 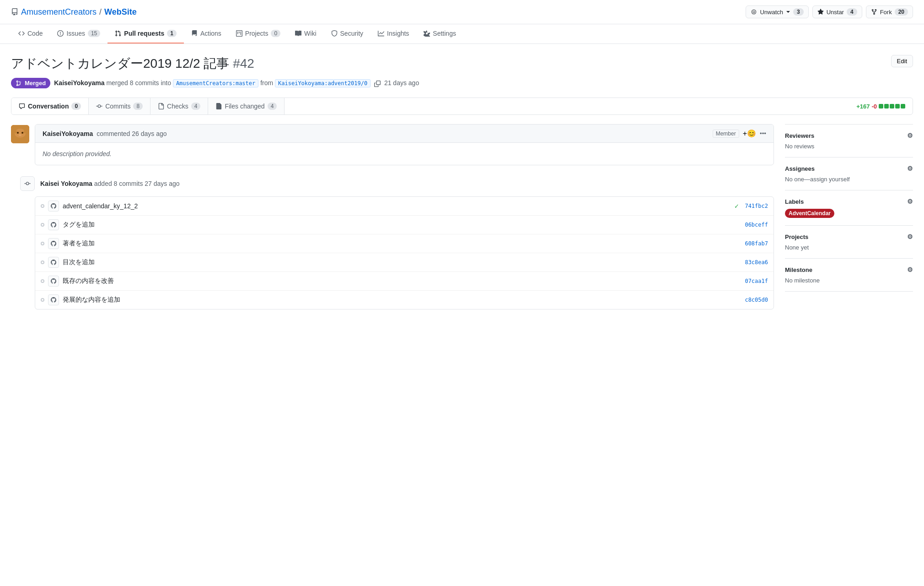 What do you see at coordinates (404, 244) in the screenshot?
I see `commit-row: 著者を追加608fab7` at bounding box center [404, 244].